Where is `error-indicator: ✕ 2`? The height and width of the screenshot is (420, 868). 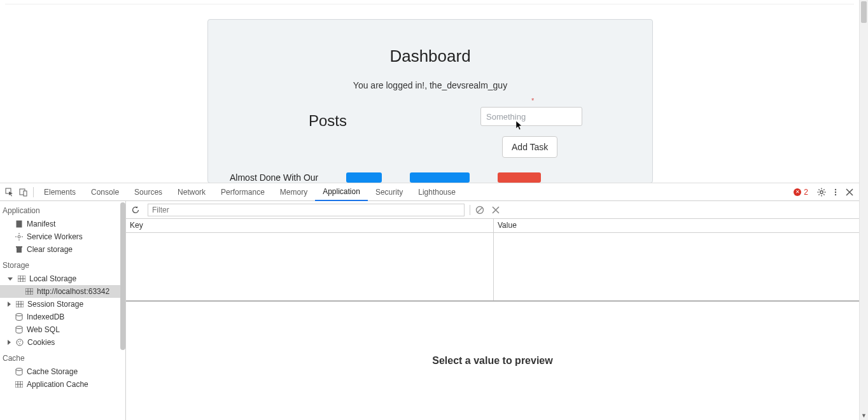
error-indicator: ✕ 2 is located at coordinates (801, 192).